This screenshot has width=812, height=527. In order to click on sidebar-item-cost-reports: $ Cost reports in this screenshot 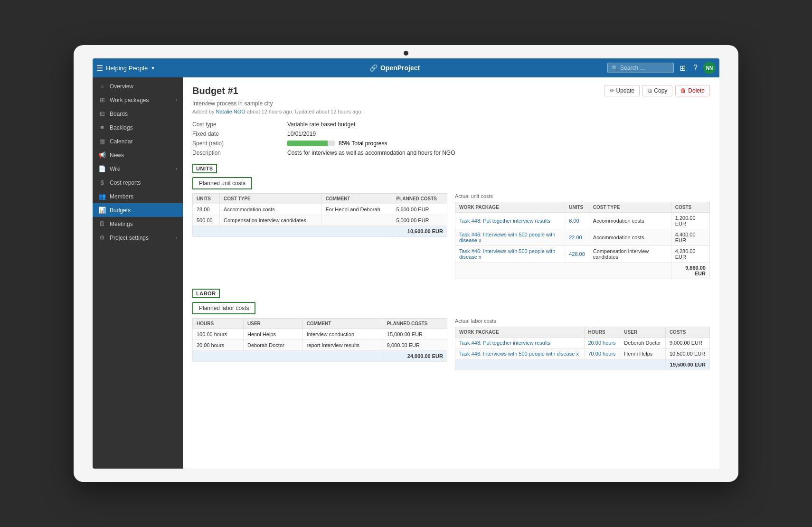, I will do `click(138, 182)`.